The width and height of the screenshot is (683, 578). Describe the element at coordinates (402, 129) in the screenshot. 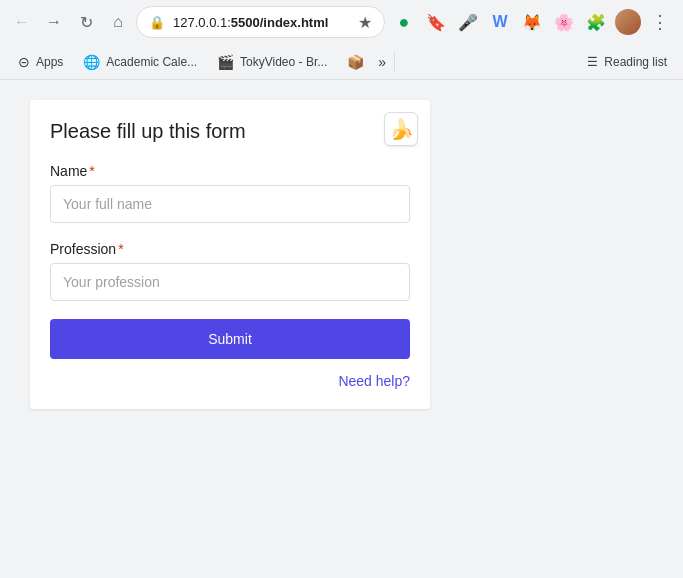

I see `banana-icon: 🍌` at that location.